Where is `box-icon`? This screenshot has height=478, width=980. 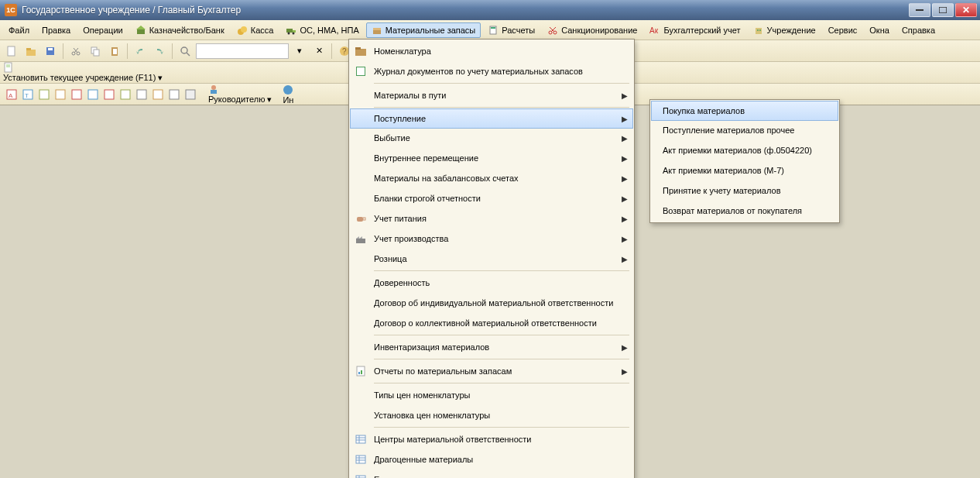 box-icon is located at coordinates (377, 30).